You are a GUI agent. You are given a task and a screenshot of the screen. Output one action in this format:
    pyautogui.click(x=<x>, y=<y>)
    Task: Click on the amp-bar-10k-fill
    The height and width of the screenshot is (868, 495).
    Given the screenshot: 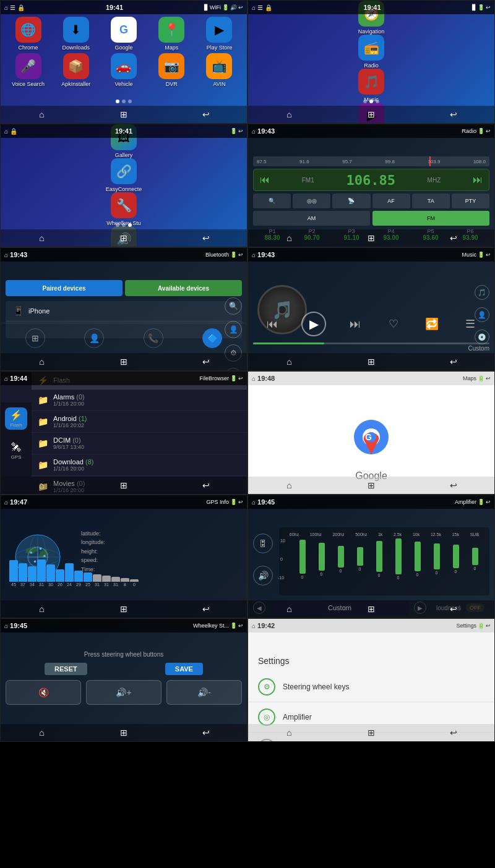 What is the action you would take?
    pyautogui.click(x=418, y=556)
    